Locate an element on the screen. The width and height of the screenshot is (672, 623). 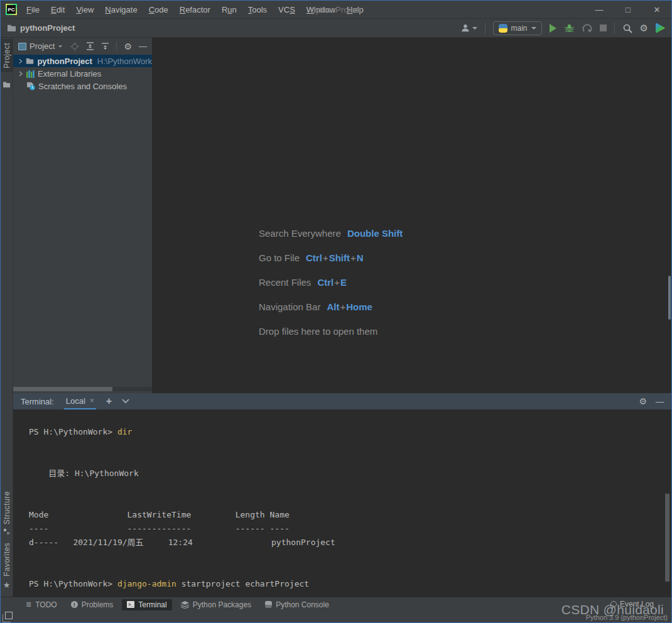
search-icon is located at coordinates (627, 28).